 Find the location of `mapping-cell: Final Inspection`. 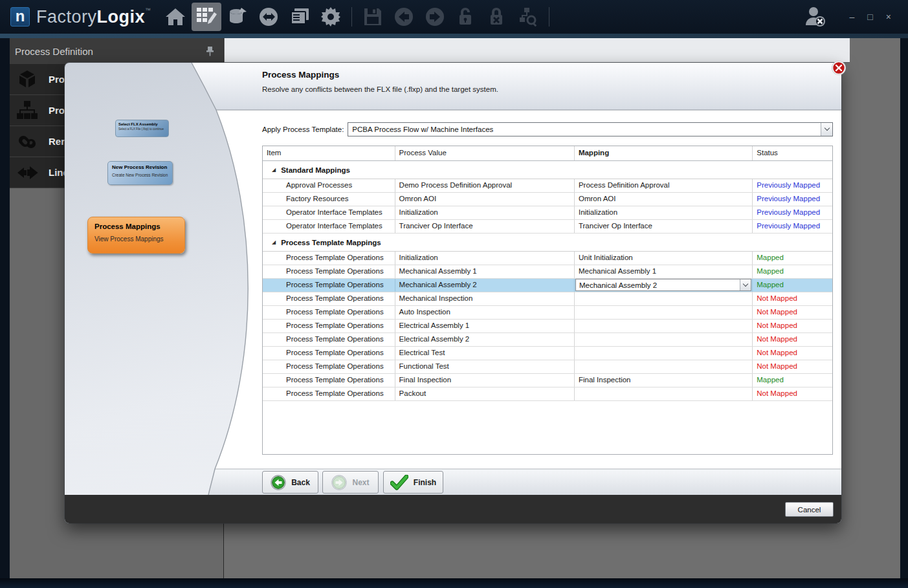

mapping-cell: Final Inspection is located at coordinates (664, 380).